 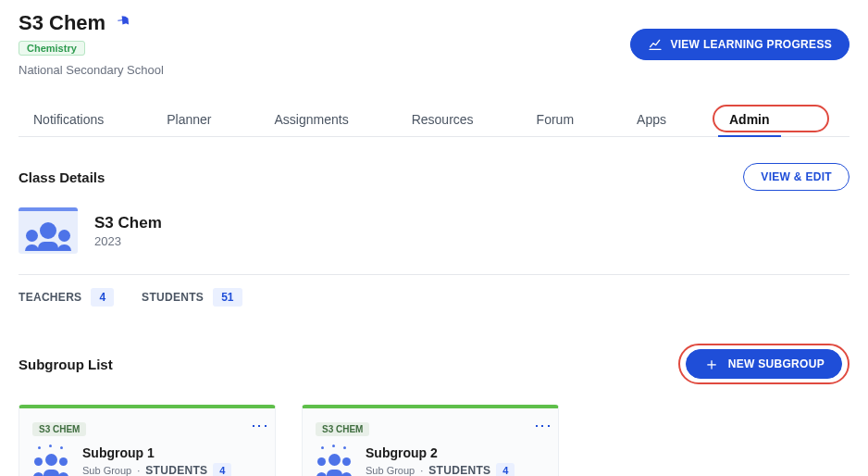 I want to click on subgroup-list-title: Subgroup List, so click(x=66, y=365).